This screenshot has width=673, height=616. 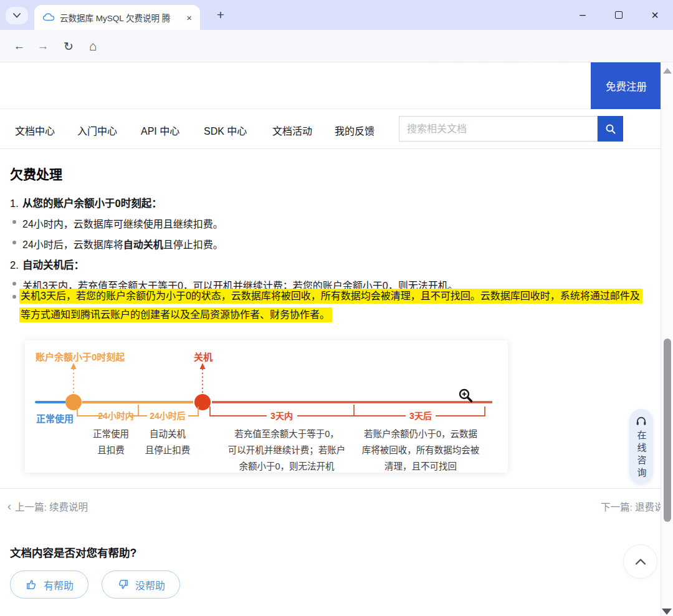 What do you see at coordinates (287, 466) in the screenshot?
I see `seg3-desc: 余额小于0，则无法开机` at bounding box center [287, 466].